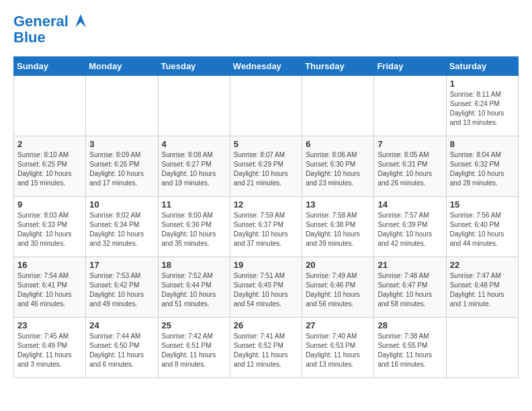 The height and width of the screenshot is (411, 532). What do you see at coordinates (122, 290) in the screenshot?
I see `day-info: Sunrise: 7:53 AM Sunset: 6:42 PM Dayligh…` at bounding box center [122, 290].